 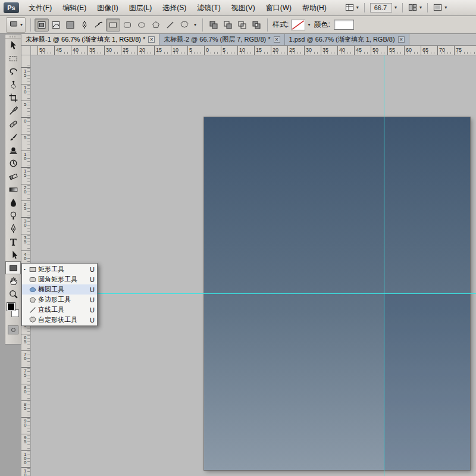 What do you see at coordinates (25, 390) in the screenshot?
I see `ruler-number: 80` at bounding box center [25, 390].